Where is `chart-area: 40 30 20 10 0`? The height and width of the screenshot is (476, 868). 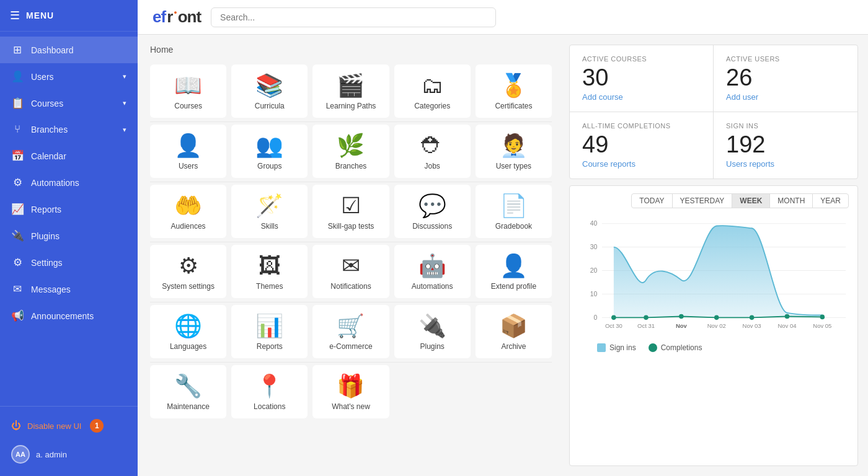
chart-area: 40 30 20 10 0 is located at coordinates (714, 276).